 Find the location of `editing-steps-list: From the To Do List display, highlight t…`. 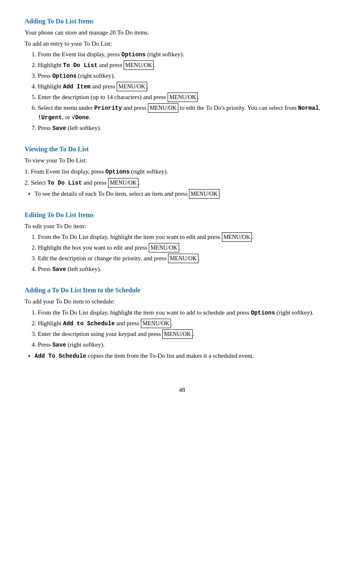

editing-steps-list: From the To Do List display, highlight t… is located at coordinates (189, 253).